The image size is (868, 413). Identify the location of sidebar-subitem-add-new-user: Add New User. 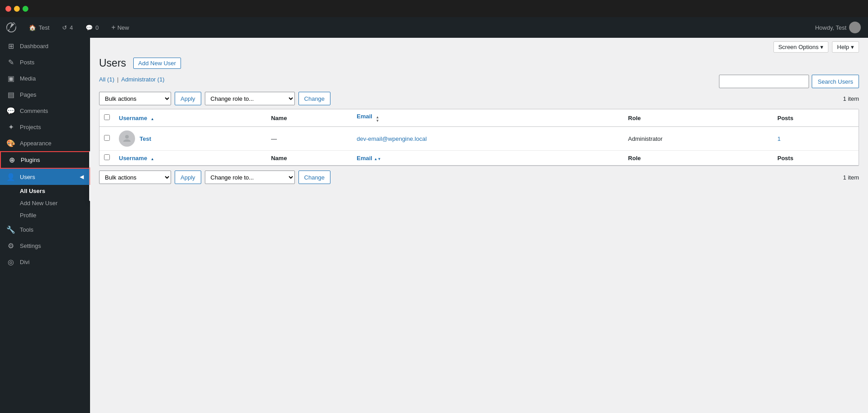
(45, 203).